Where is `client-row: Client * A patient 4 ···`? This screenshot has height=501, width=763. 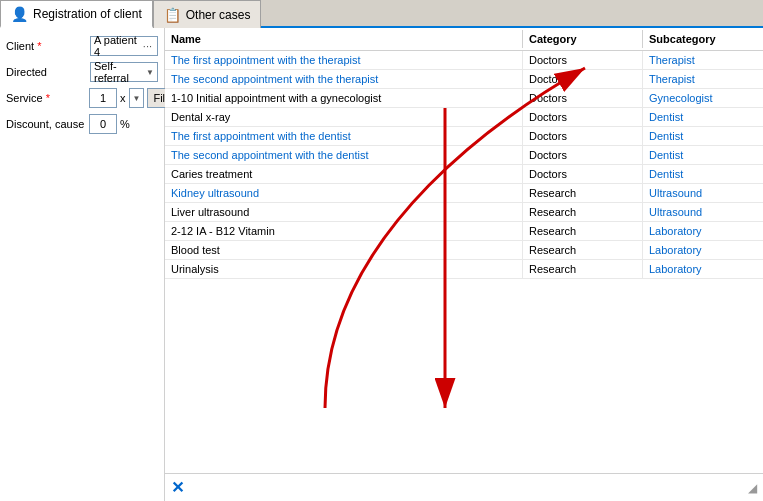 client-row: Client * A patient 4 ··· is located at coordinates (82, 46).